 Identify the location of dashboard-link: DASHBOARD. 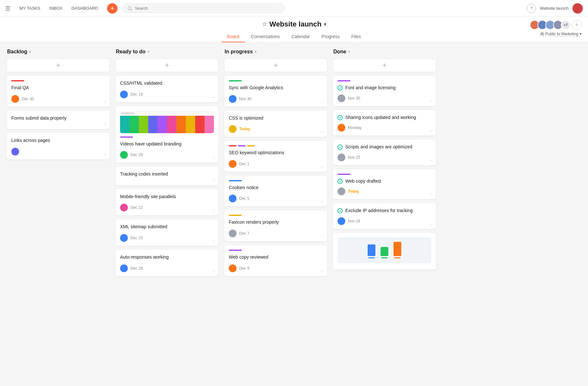
(85, 8).